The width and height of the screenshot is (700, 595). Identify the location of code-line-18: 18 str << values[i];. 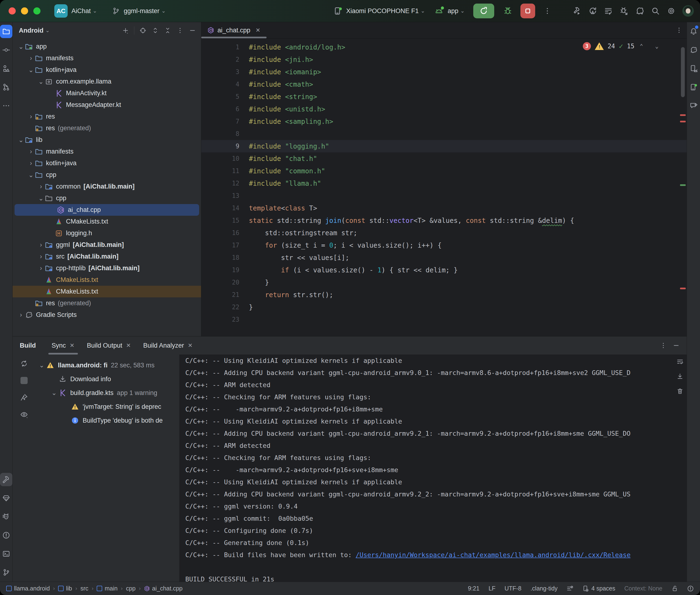
(444, 258).